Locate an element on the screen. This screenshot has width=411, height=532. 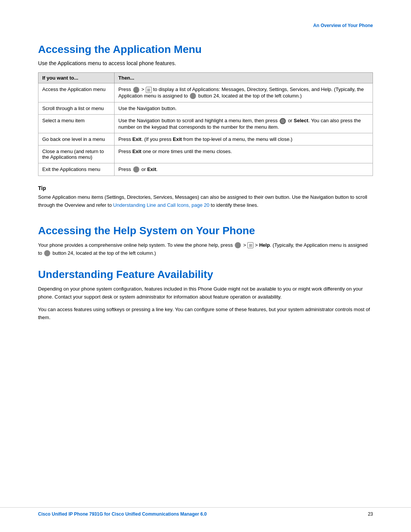
section3-body1: Depending on your phone system configura… is located at coordinates (206, 293).